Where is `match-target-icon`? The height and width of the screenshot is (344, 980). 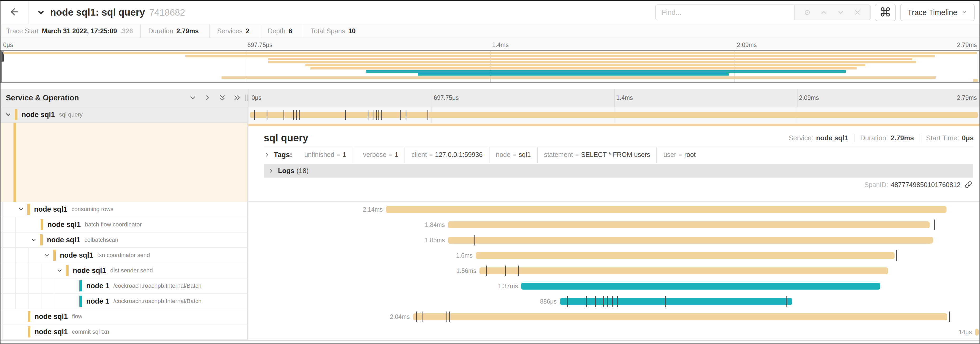
match-target-icon is located at coordinates (807, 12).